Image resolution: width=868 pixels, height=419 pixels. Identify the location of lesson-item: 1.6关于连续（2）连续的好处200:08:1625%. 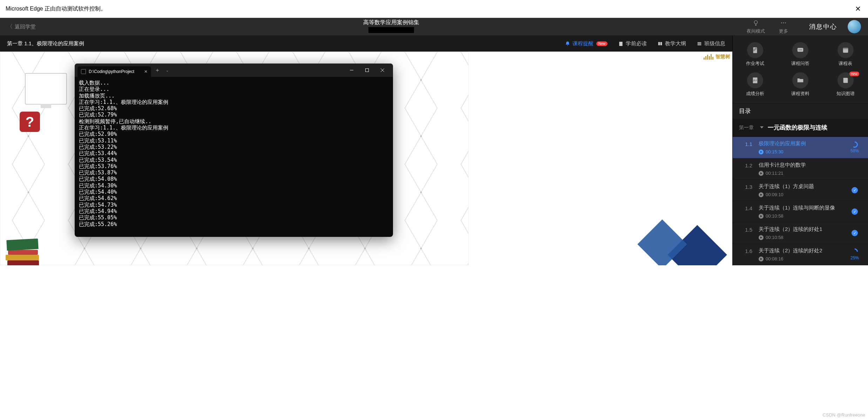
(800, 255).